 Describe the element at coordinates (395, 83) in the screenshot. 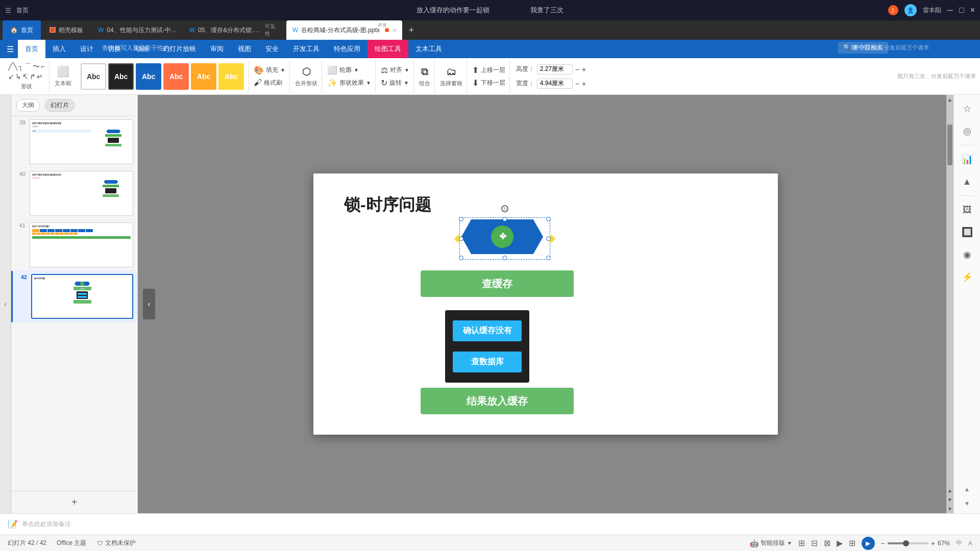

I see `rotate-btn: ↻ 旋转 ▼` at that location.